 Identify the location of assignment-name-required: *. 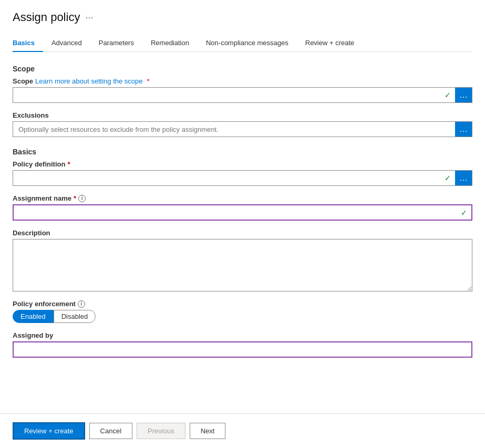
(75, 199).